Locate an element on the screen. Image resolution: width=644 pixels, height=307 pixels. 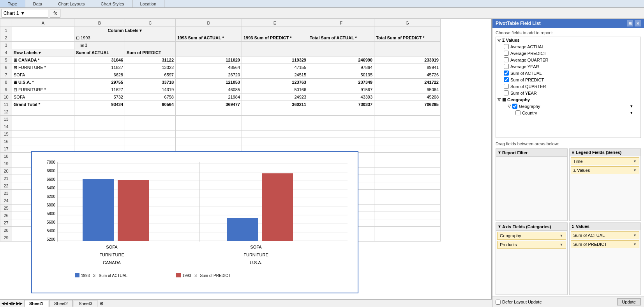
cell-a3 is located at coordinates (43, 45).